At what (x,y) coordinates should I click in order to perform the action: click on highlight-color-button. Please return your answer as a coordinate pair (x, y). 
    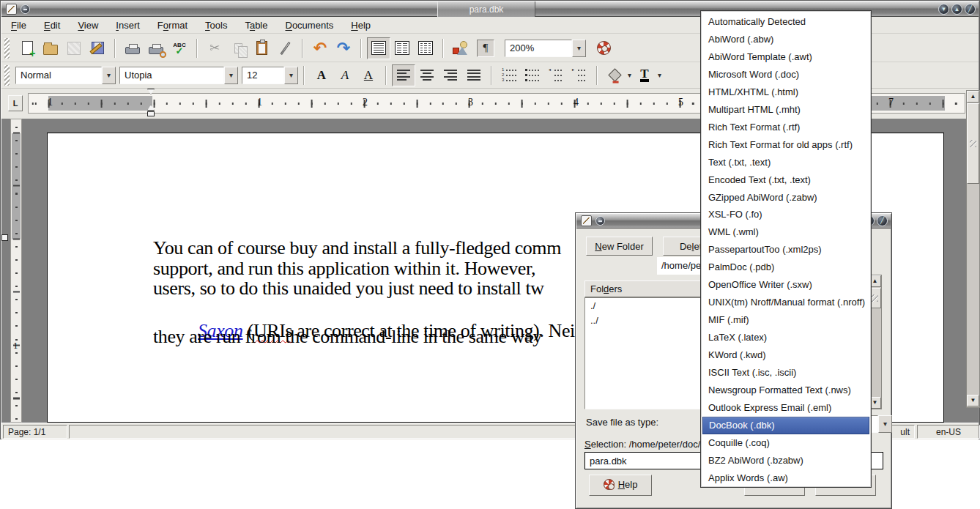
    Looking at the image, I should click on (615, 75).